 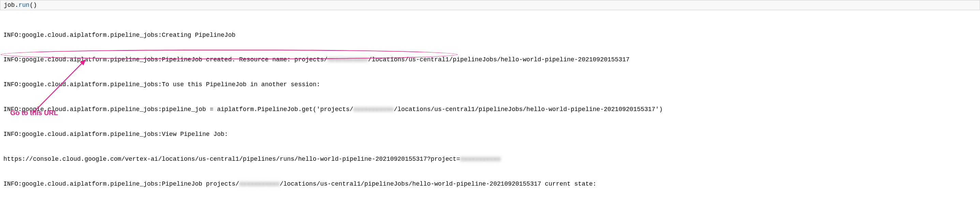 I want to click on annotation-label: Go to this URL, so click(x=34, y=113).